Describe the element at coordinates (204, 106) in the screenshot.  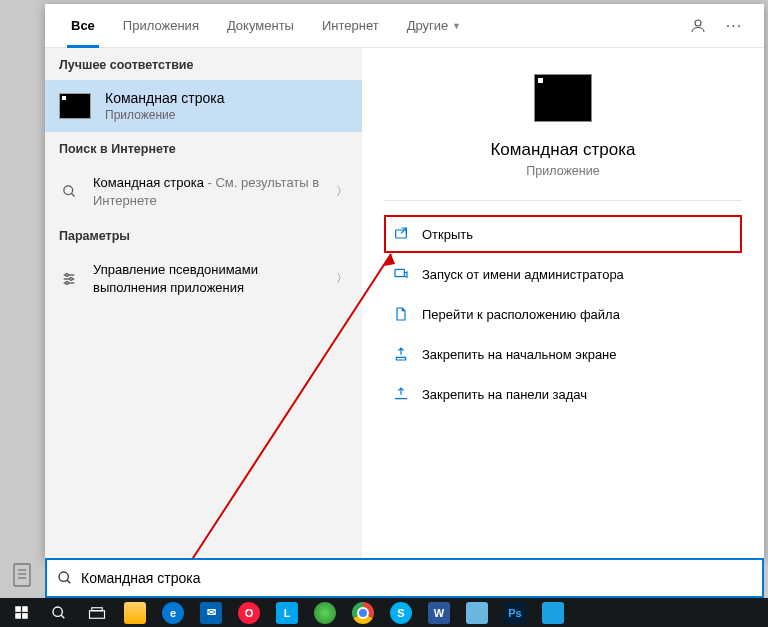
I see `best-match-item: Командная строка Приложение` at that location.